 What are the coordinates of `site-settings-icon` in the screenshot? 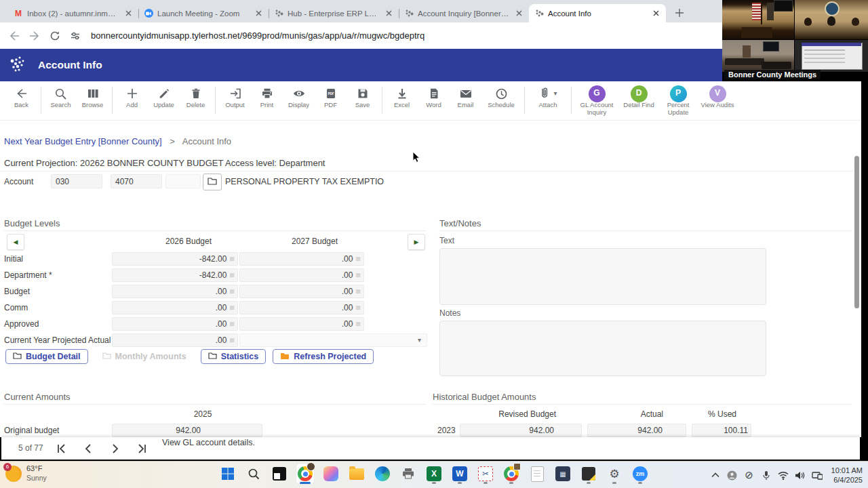 It's located at (75, 36).